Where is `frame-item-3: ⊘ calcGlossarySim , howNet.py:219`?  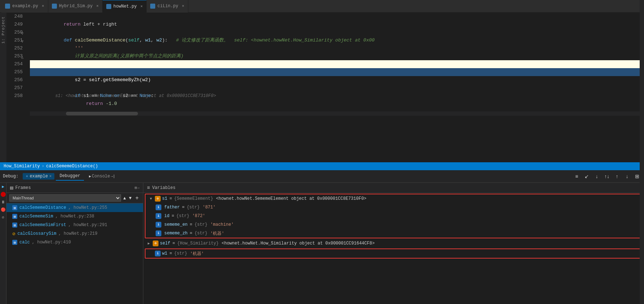 frame-item-3: ⊘ calcGlossarySim , howNet.py:219 is located at coordinates (75, 234).